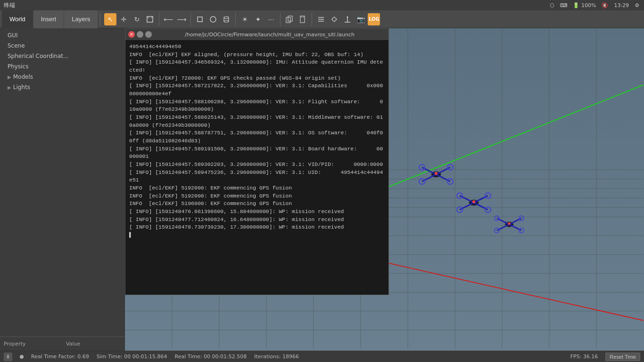 This screenshot has width=644, height=362. What do you see at coordinates (22, 357) in the screenshot?
I see `status-indicator` at bounding box center [22, 357].